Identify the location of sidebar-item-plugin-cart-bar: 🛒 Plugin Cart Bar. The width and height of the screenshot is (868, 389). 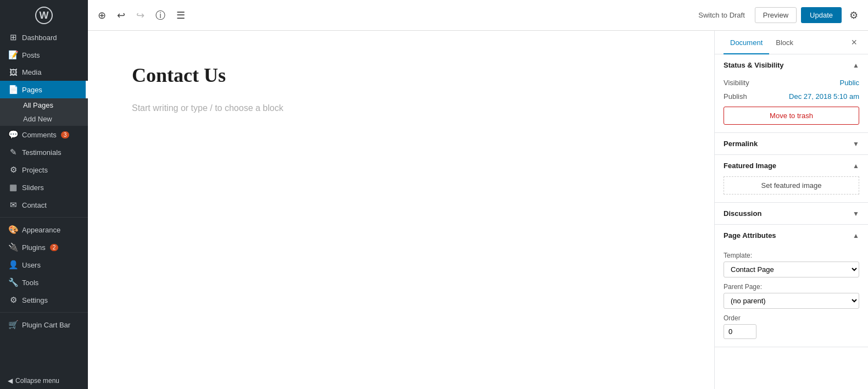
(44, 325).